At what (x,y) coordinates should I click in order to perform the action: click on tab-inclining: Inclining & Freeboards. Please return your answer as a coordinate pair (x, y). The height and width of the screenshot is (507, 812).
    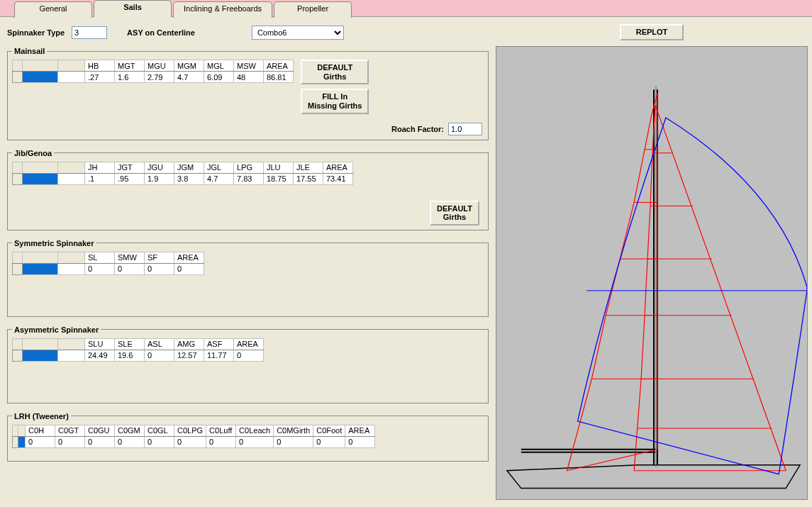
    Looking at the image, I should click on (223, 10).